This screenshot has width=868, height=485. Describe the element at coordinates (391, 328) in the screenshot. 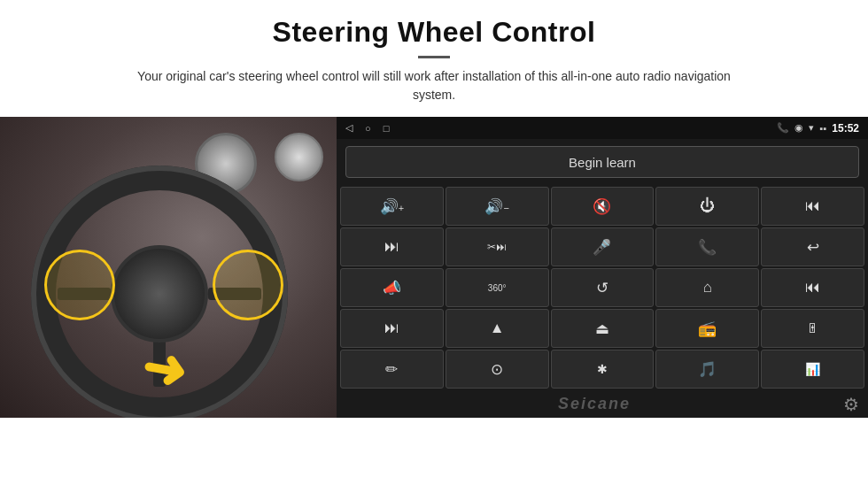

I see `ff-button: ⏭` at that location.